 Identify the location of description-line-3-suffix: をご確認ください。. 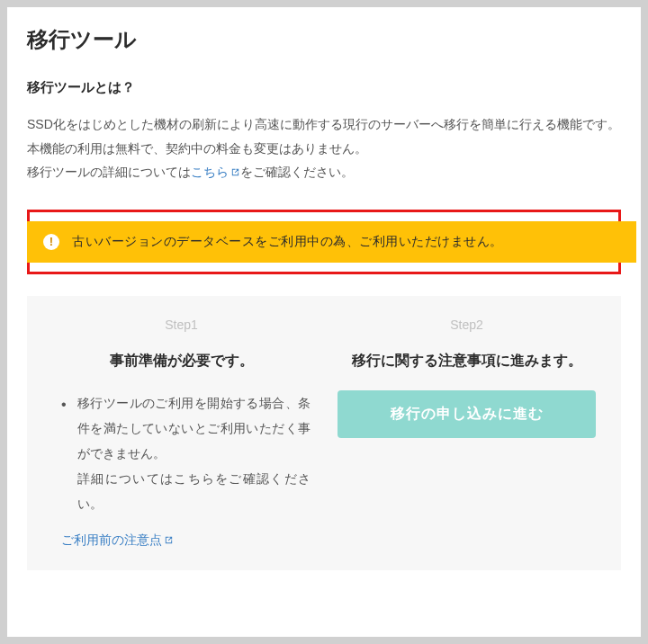
(297, 172).